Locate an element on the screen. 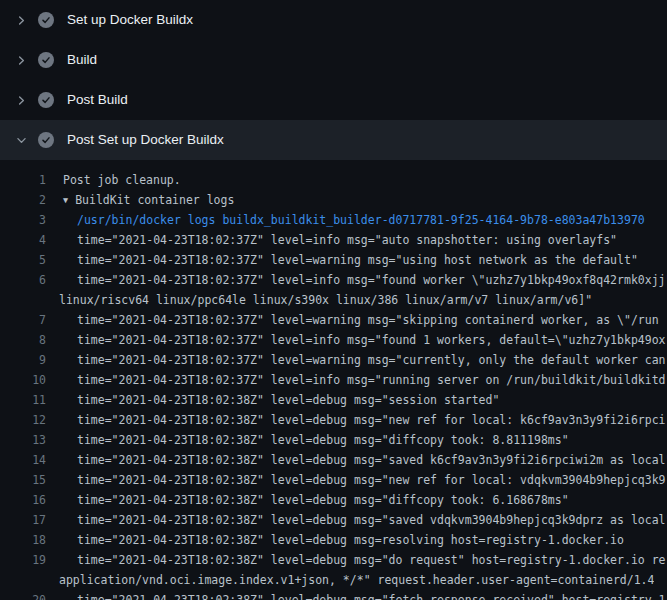  log-line-number: 20 is located at coordinates (23, 595).